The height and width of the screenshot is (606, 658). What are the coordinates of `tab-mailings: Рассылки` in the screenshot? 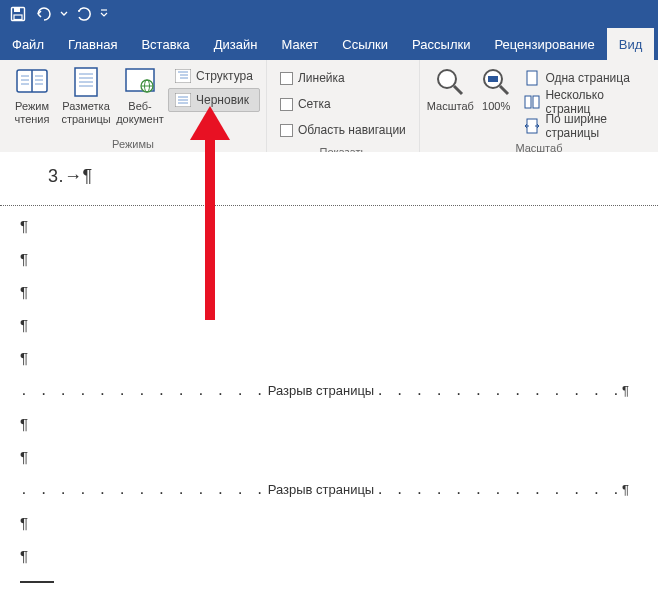 It's located at (441, 44).